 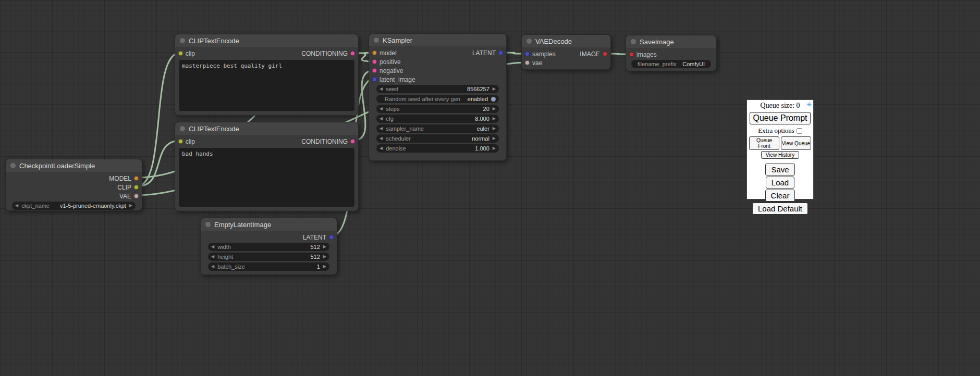 I want to click on node-vaedecode: VAEDecode samples IMAGE vae, so click(x=566, y=52).